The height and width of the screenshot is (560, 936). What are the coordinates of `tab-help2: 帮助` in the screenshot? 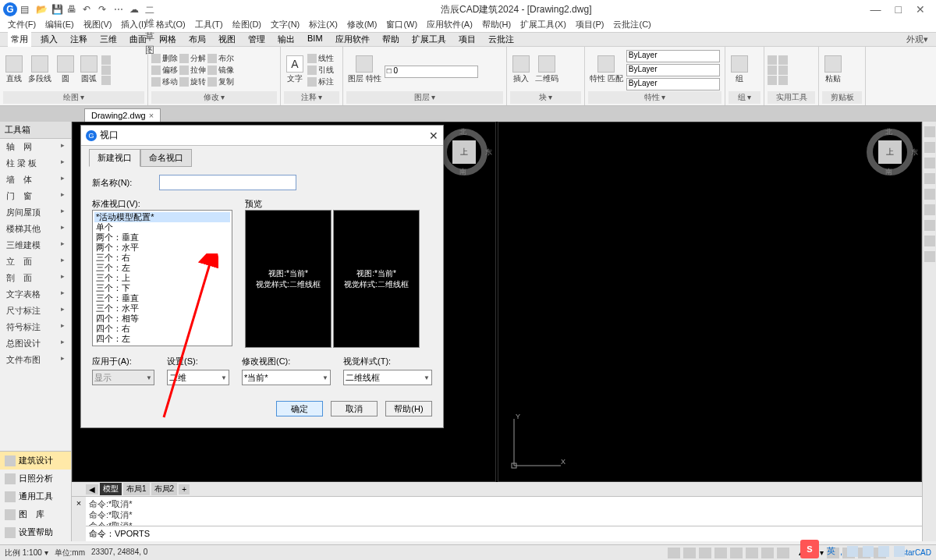 It's located at (391, 39).